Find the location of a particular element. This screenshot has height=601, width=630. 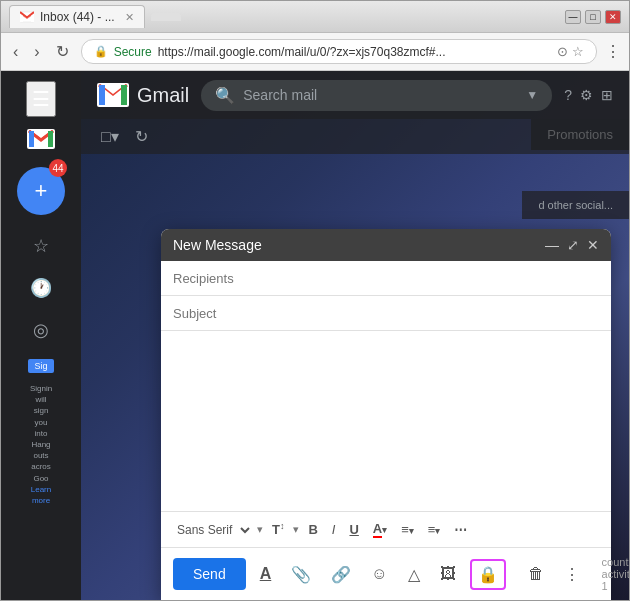

bookmark-icon: ☆ is located at coordinates (578, 52).